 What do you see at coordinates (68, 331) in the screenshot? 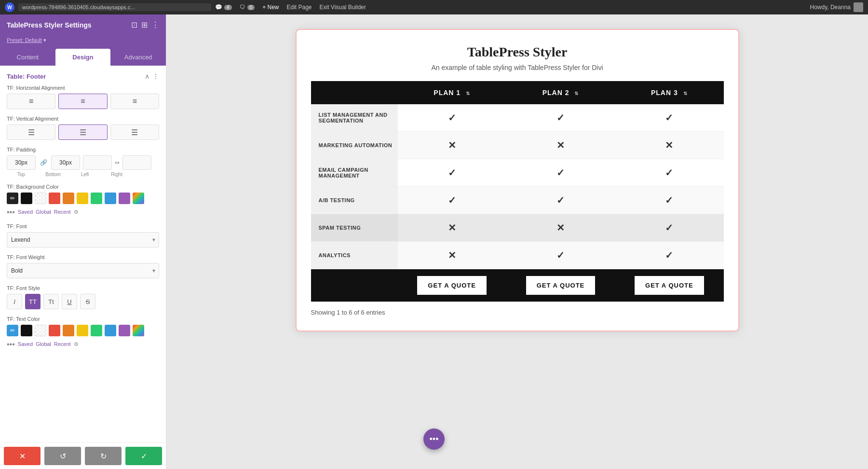
I see `text-color-orange` at bounding box center [68, 331].